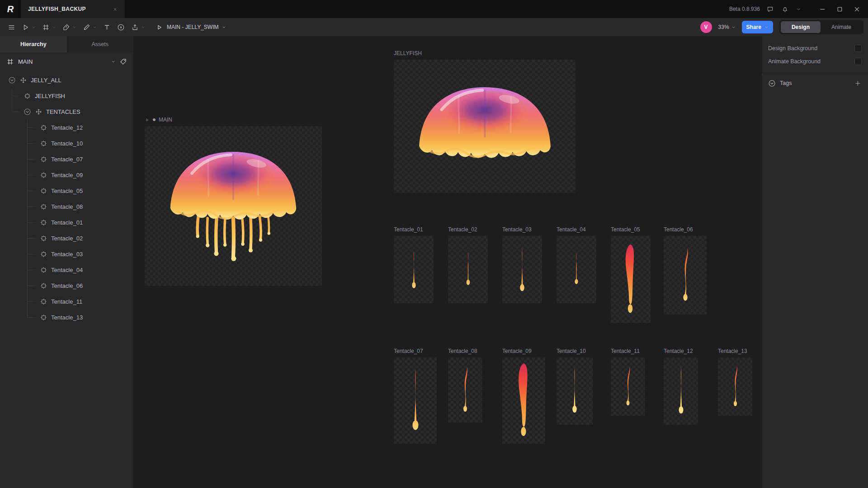  What do you see at coordinates (10, 9) in the screenshot?
I see `app-logo-icon: R` at bounding box center [10, 9].